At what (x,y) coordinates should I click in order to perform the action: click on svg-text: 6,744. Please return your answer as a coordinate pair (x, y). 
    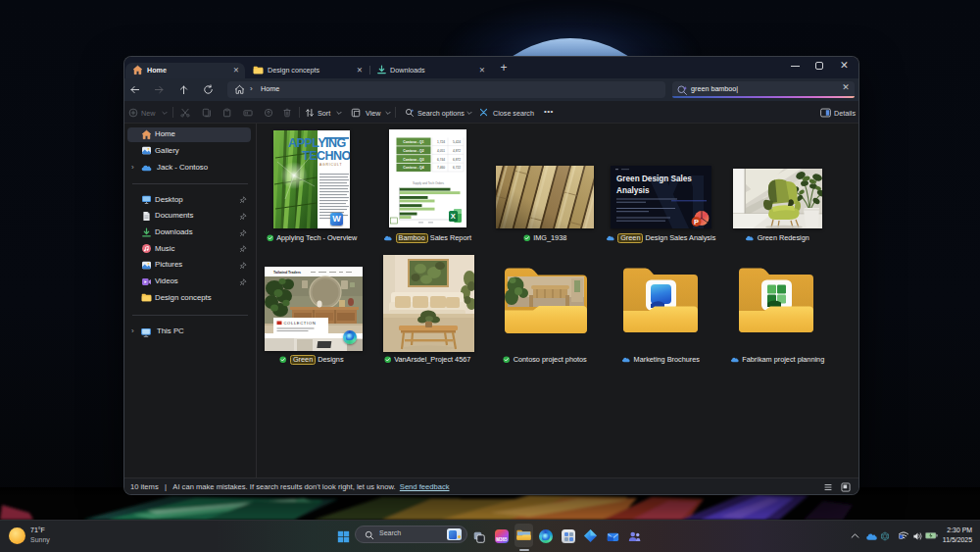
    Looking at the image, I should click on (441, 159).